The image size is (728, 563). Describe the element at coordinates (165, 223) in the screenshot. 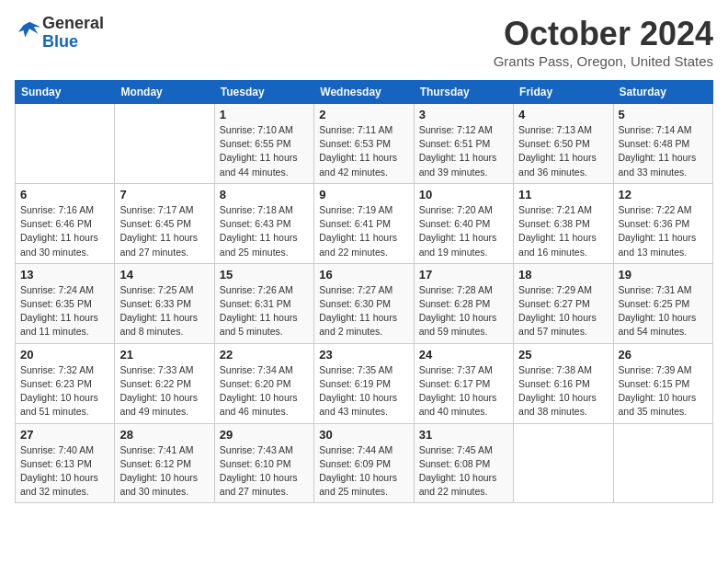

I see `calendar-cell: 7Sunrise: 7:17 AM Sunset: 6:45 PM Daylig…` at that location.